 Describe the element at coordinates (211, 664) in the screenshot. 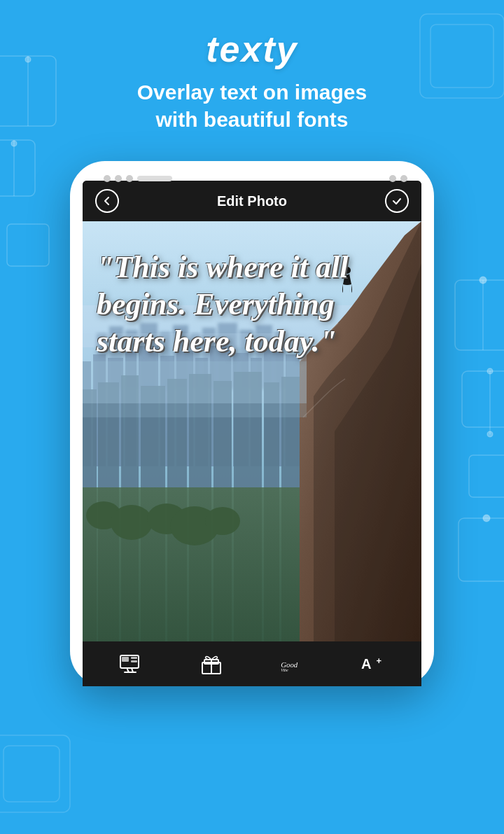

I see `toolbar-gift-button` at that location.